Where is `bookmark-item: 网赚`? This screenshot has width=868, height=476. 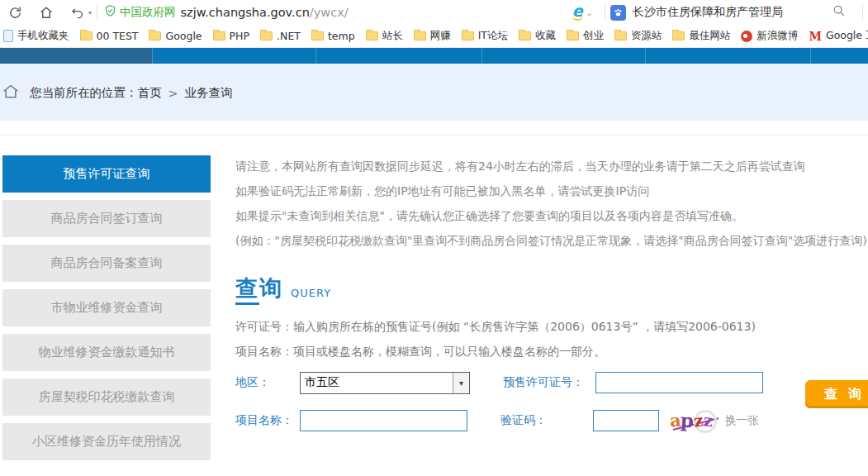
bookmark-item: 网赚 is located at coordinates (433, 36).